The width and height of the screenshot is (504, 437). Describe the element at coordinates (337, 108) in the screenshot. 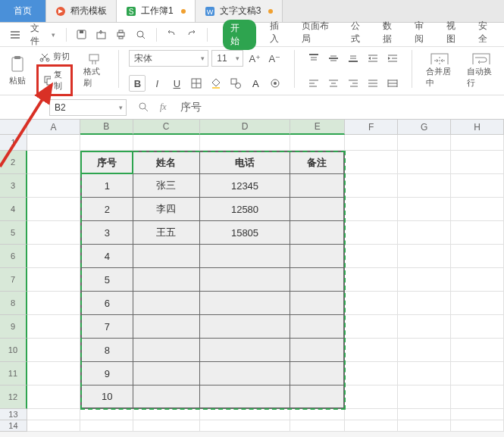

I see `formula-input: 序号` at that location.